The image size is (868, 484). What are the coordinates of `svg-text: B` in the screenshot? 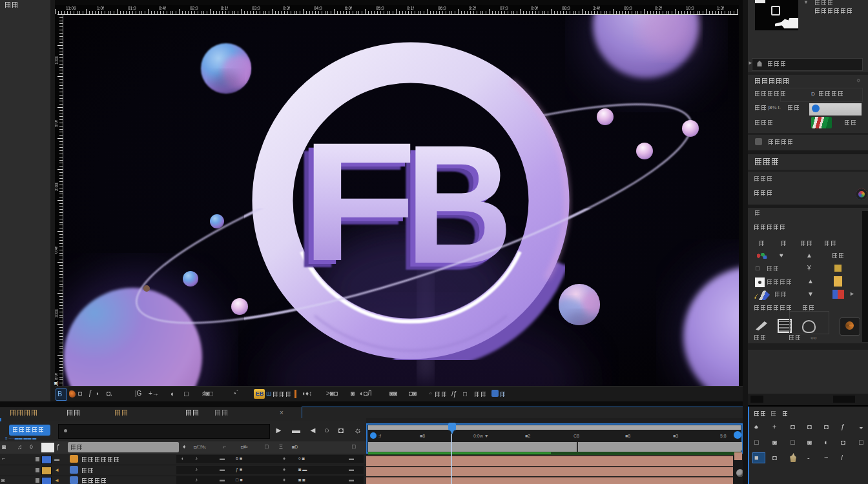 It's located at (459, 204).